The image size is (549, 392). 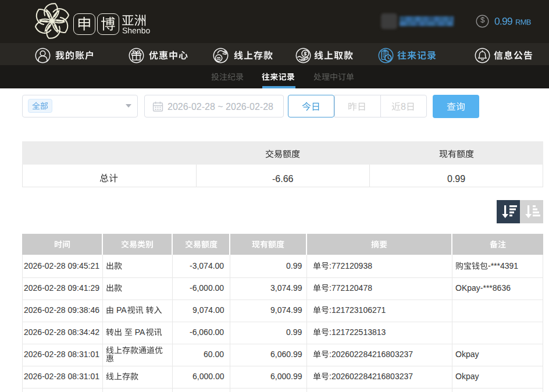 What do you see at coordinates (207, 288) in the screenshot?
I see `svg-text: -6,000.00` at bounding box center [207, 288].